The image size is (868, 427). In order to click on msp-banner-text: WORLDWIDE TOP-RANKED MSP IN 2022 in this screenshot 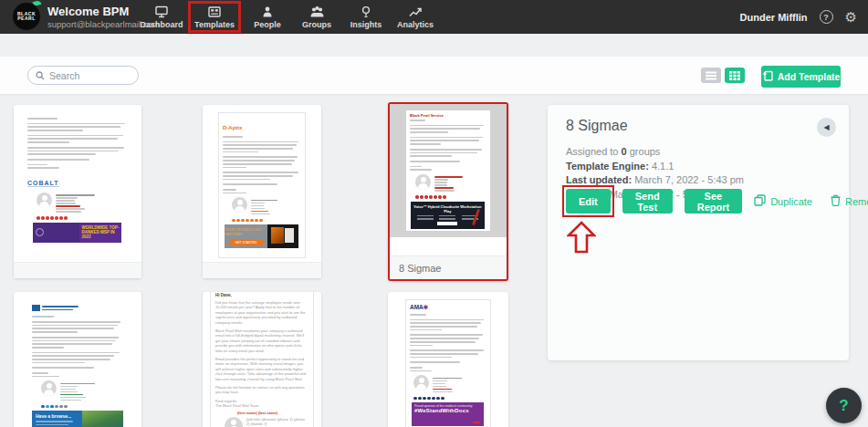, I will do `click(100, 233)`.